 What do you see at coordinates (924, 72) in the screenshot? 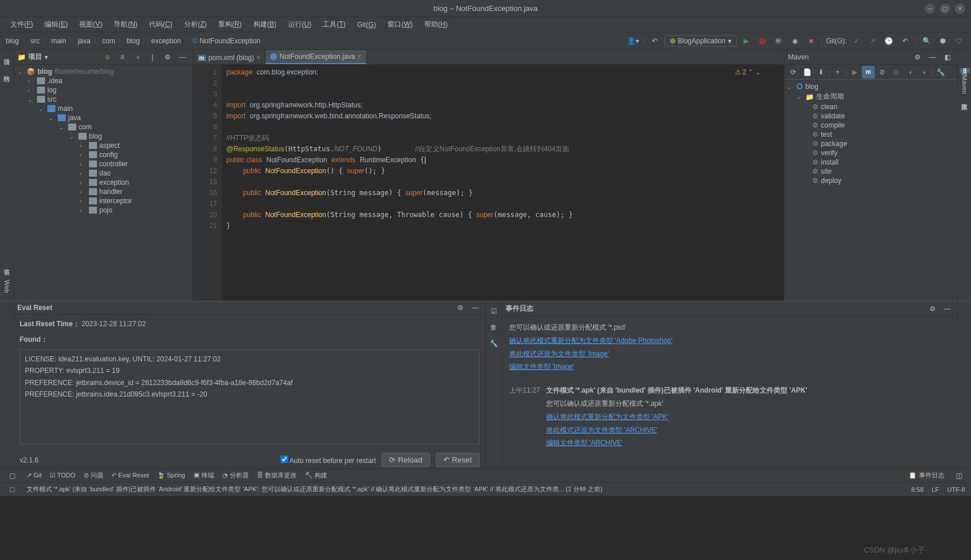
I see `show-deps-icon: ⫞` at bounding box center [924, 72].